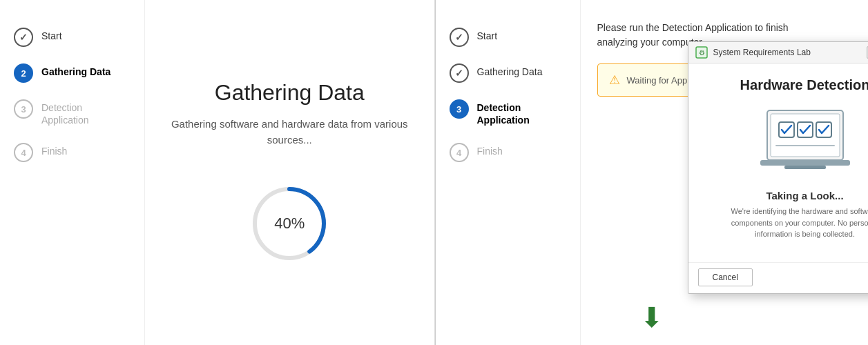 This screenshot has width=868, height=345. What do you see at coordinates (459, 37) in the screenshot?
I see `right-step-circle-1: ✓` at bounding box center [459, 37].